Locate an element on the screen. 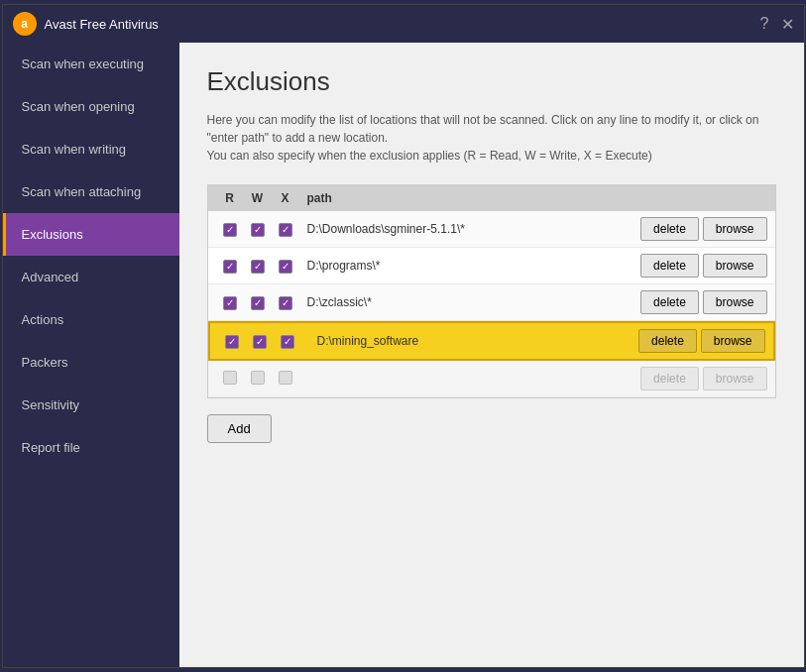 The width and height of the screenshot is (806, 672). add-button: Add is located at coordinates (240, 428).